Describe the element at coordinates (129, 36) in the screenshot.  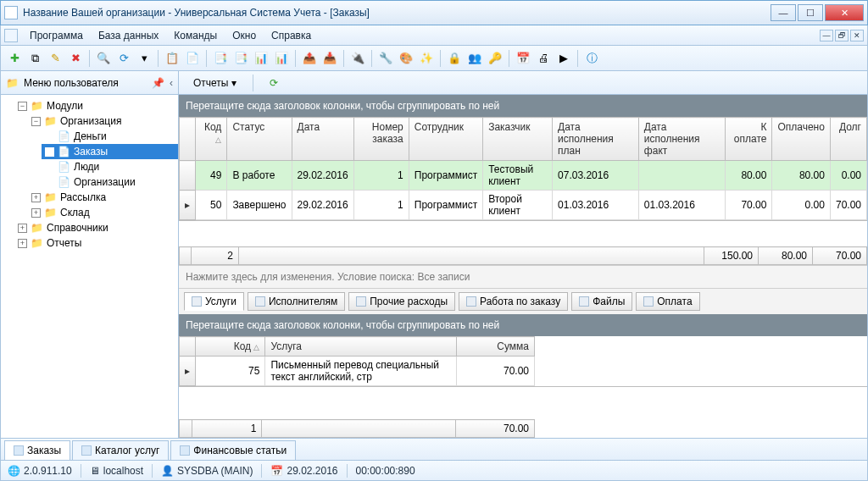
I see `menu-database: База данных` at that location.